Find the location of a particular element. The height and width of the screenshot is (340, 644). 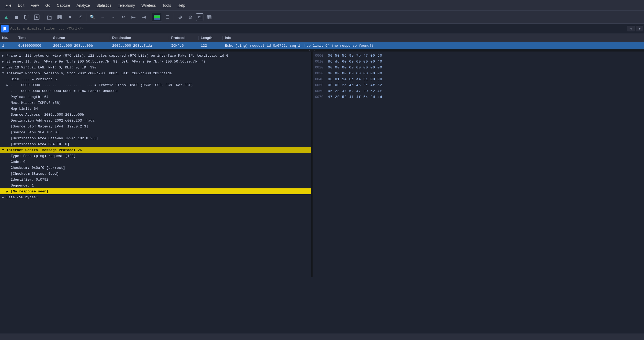

menu-edit: Edit is located at coordinates (21, 5).